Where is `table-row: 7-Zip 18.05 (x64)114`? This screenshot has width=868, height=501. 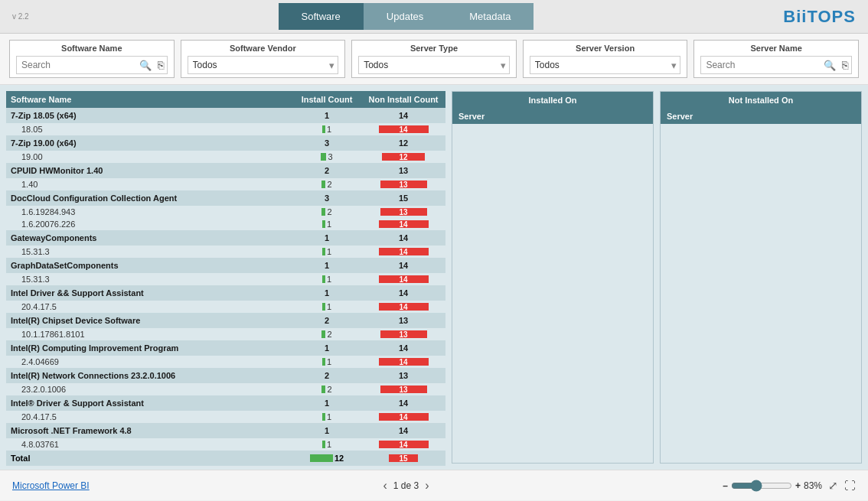
table-row: 7-Zip 18.05 (x64)114 is located at coordinates (226, 115).